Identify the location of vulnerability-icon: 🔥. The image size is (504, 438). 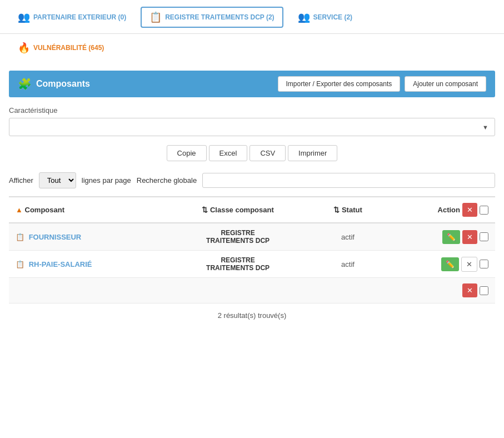
(24, 48).